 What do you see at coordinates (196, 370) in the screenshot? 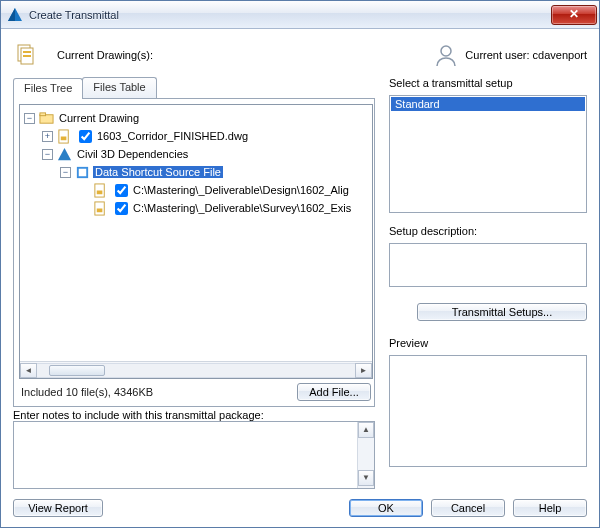
I see `horizontal-scrollbar: ◄ ►` at bounding box center [196, 370].